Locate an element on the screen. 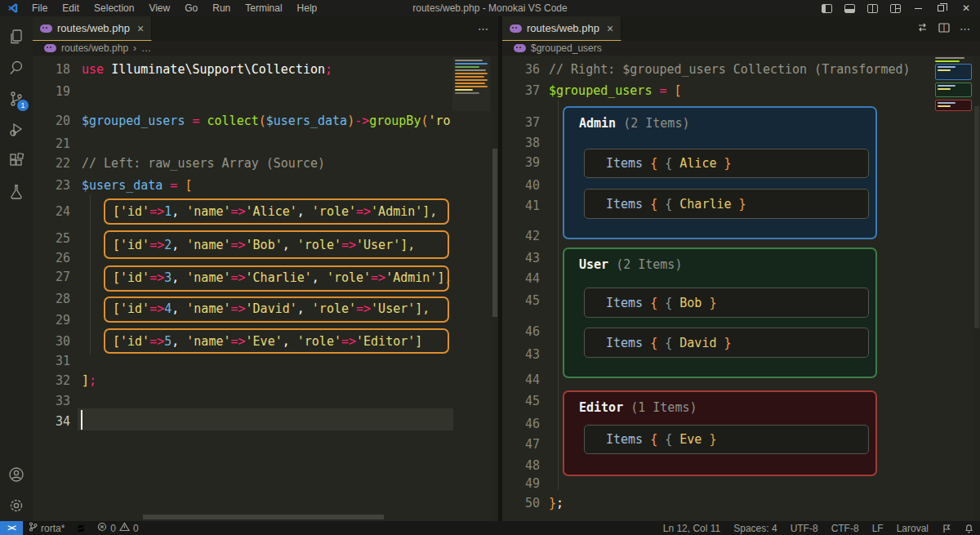 This screenshot has height=535, width=980. source-control-icon: 1 is located at coordinates (16, 99).